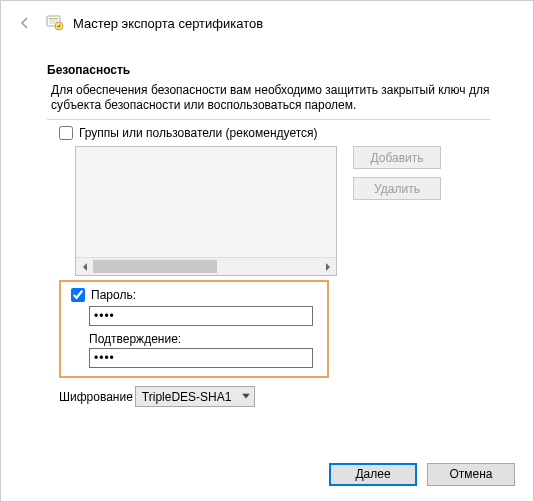  Describe the element at coordinates (194, 295) in the screenshot. I see `password-checkbox-row: Пароль:` at that location.